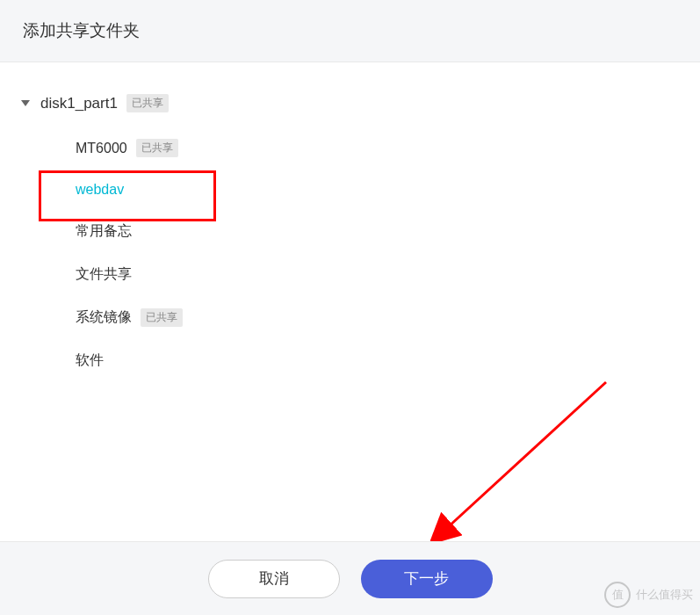 The width and height of the screenshot is (700, 615). What do you see at coordinates (350, 32) in the screenshot?
I see `dialog-header: 添加共享文件夹` at bounding box center [350, 32].